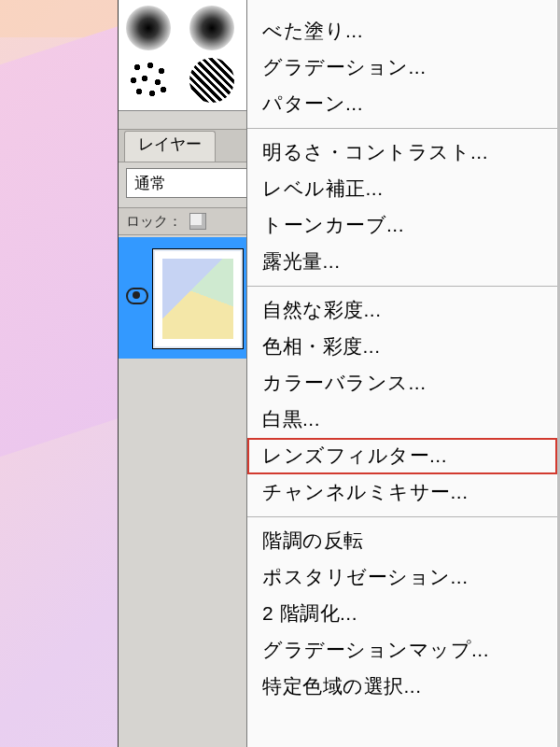  What do you see at coordinates (402, 310) in the screenshot?
I see `menu-item-vibrance: 自然な彩度...` at bounding box center [402, 310].